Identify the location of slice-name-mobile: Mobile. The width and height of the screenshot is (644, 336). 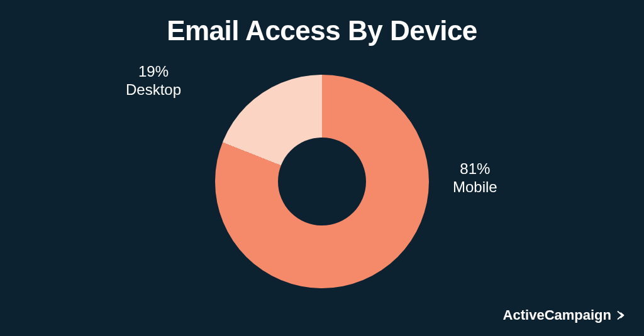
(475, 187).